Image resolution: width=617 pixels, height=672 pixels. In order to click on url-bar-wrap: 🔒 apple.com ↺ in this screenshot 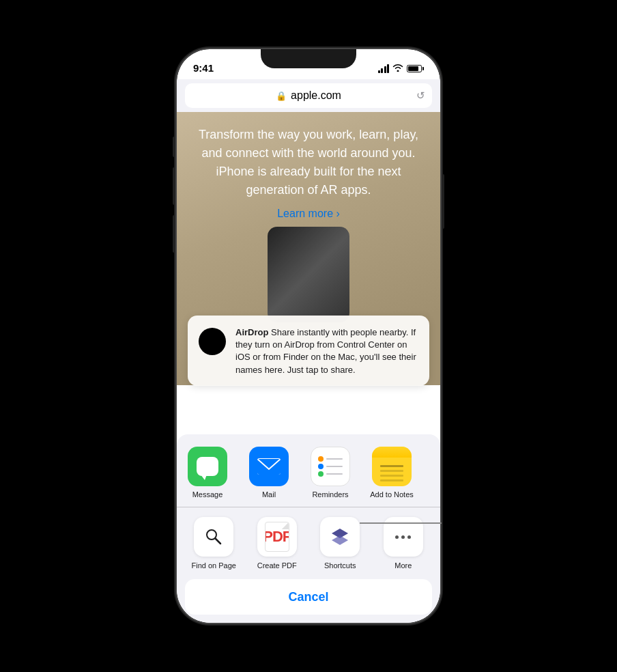, I will do `click(308, 96)`.